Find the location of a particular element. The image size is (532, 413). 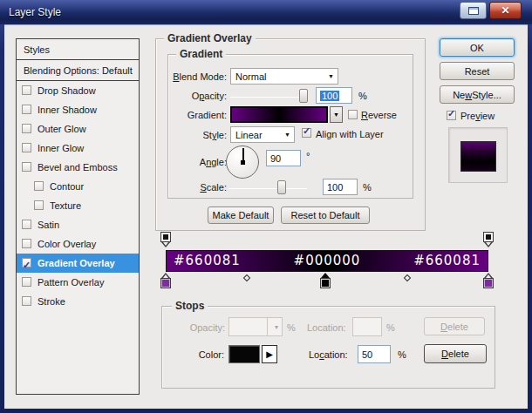

color-stop-right is located at coordinates (488, 281).